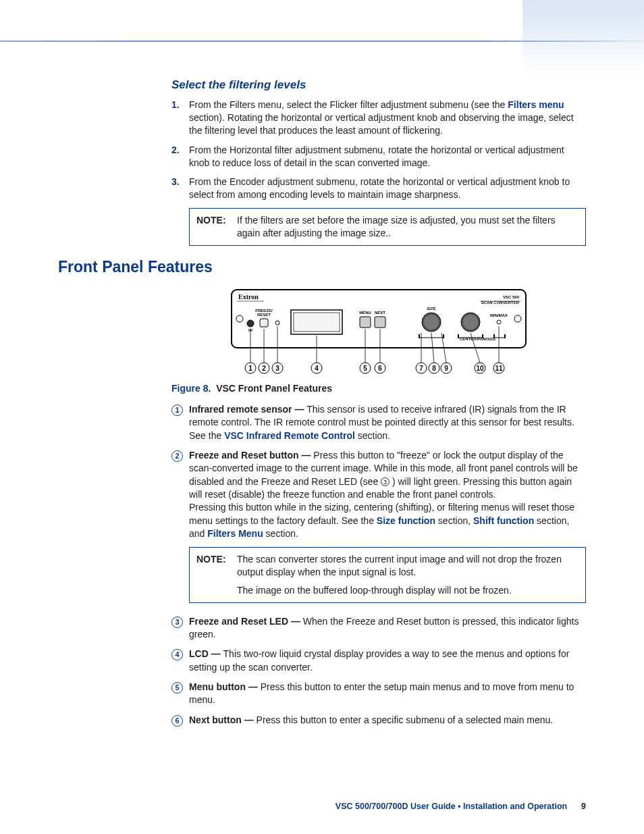  Describe the element at coordinates (387, 157) in the screenshot. I see `list-body: From the Horizontal filter adjustment su…` at that location.